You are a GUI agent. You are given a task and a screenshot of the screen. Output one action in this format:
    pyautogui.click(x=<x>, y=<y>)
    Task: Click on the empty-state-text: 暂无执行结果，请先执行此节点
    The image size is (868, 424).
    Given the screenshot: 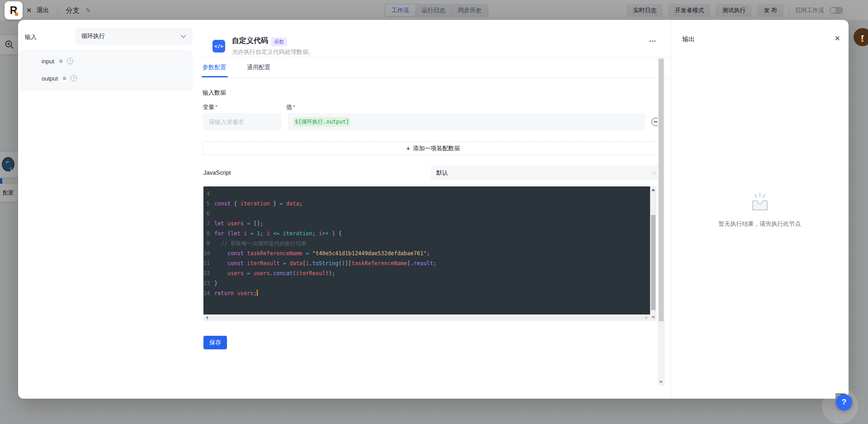 What is the action you would take?
    pyautogui.click(x=760, y=224)
    